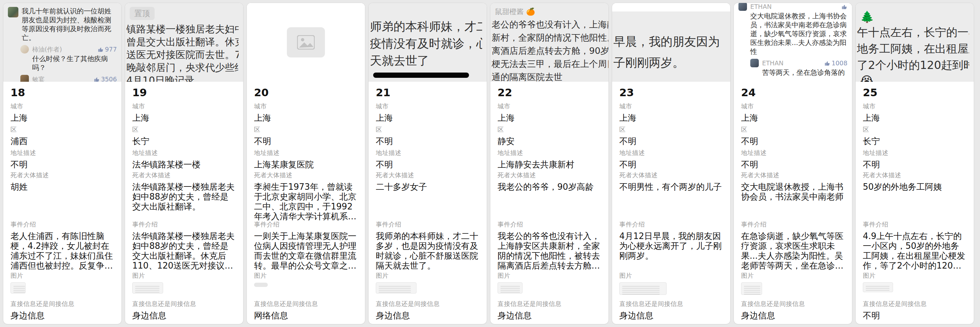 This screenshot has height=327, width=980. What do you see at coordinates (549, 164) in the screenshot?
I see `record-card-22: 鼠甜橙酱 🍊 老公的爷爷也没有计入，上海静 新村，全家阴的情况下他阳性。 离酒店…` at bounding box center [549, 164].